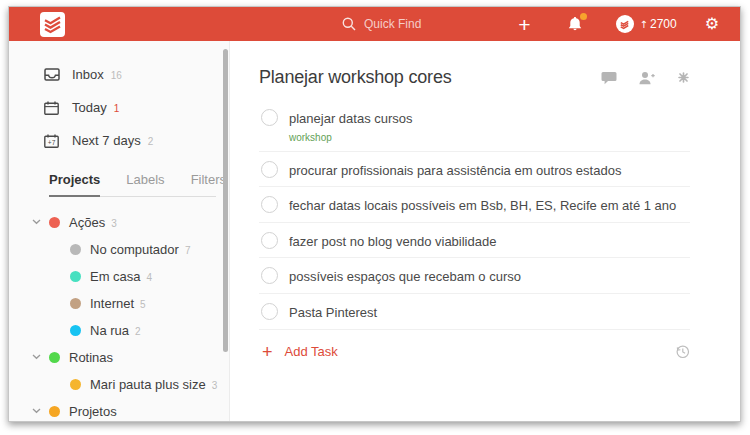  What do you see at coordinates (151, 140) in the screenshot?
I see `nav-count: 2` at bounding box center [151, 140].